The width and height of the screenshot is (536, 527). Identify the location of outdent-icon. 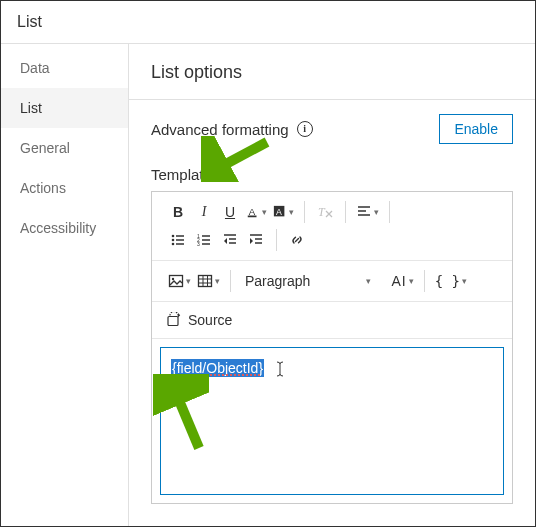
(230, 240).